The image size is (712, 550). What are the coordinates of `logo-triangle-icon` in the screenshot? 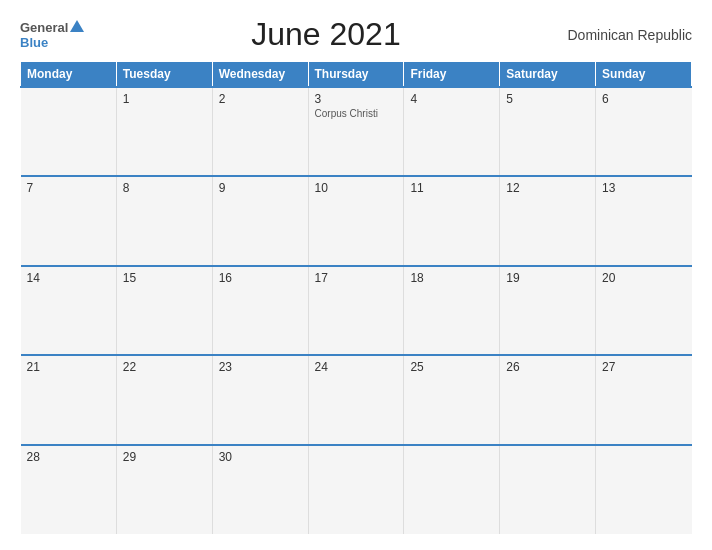 It's located at (77, 26).